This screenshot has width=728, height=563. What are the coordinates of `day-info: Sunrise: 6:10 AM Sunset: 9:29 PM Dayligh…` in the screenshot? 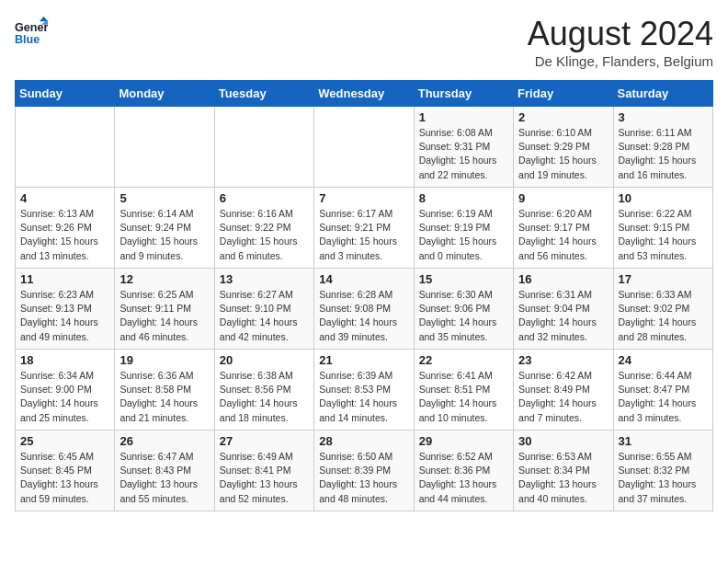 It's located at (563, 155).